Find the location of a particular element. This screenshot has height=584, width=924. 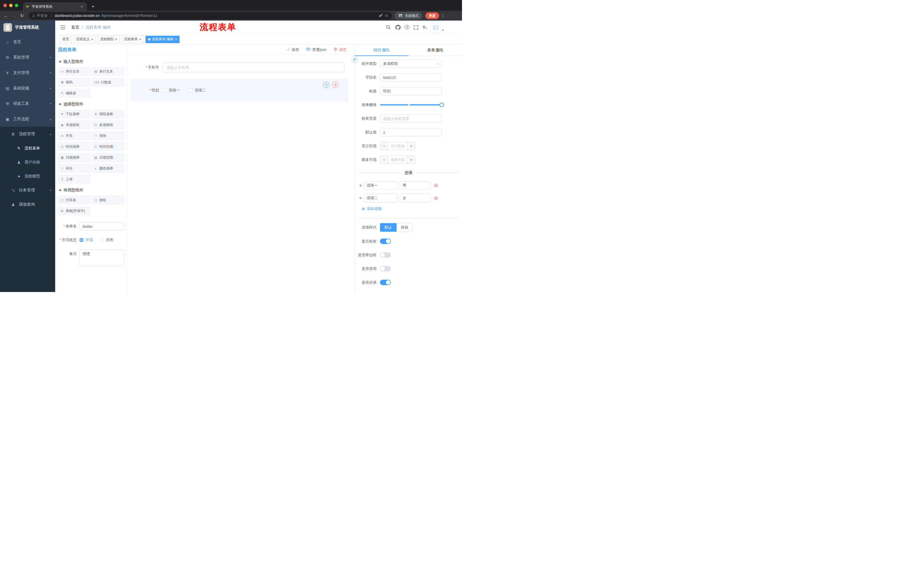

font-size-icon is located at coordinates (424, 27).